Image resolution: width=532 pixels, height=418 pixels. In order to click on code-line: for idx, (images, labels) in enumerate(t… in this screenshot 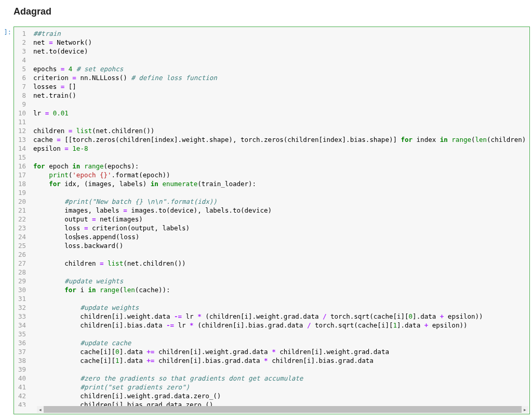, I will do `click(280, 184)`.